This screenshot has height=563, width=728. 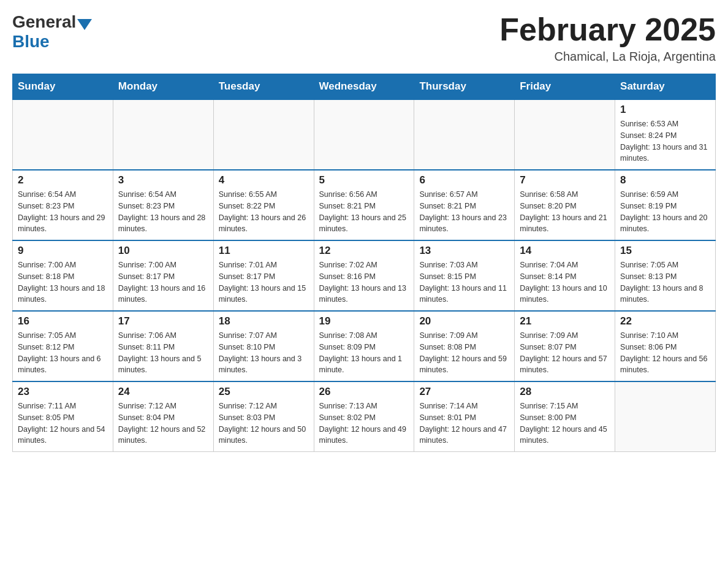 I want to click on calendar-week-row-4: 16Sunrise: 7:05 AMSunset: 8:12 PMDayligh…, so click(x=364, y=346).